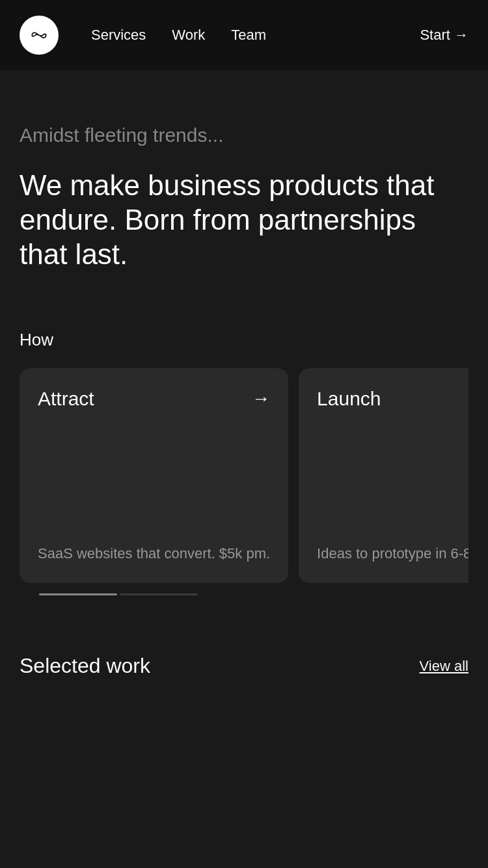 Image resolution: width=488 pixels, height=868 pixels. What do you see at coordinates (444, 35) in the screenshot?
I see `nav-start: Start →` at bounding box center [444, 35].